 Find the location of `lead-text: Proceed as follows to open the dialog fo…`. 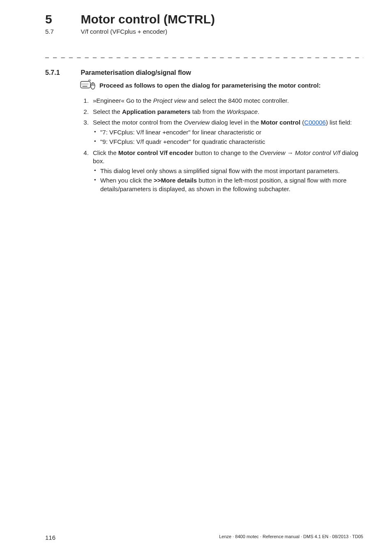

lead-text: Proceed as follows to open the dialog fo… is located at coordinates (210, 86).